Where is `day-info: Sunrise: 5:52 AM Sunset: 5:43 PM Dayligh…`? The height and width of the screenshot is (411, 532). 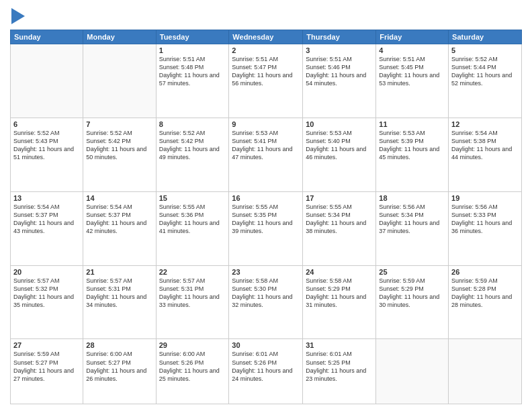
day-info: Sunrise: 5:52 AM Sunset: 5:43 PM Dayligh… is located at coordinates (47, 145).